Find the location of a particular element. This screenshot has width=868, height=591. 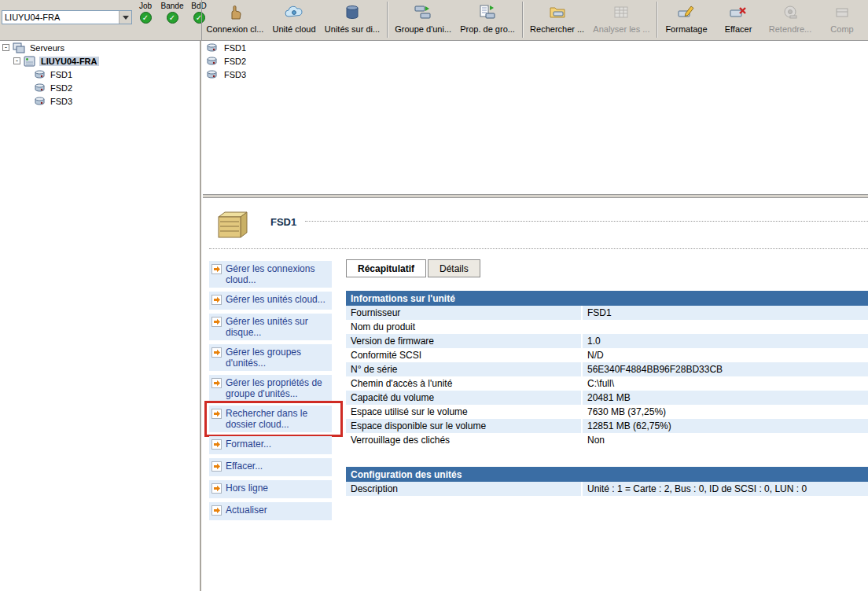

row-value: FSD1 is located at coordinates (725, 313).